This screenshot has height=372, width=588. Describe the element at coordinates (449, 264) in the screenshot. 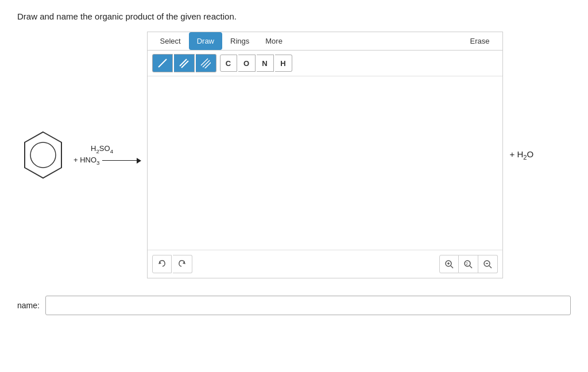

I see `zoom-in-button` at that location.